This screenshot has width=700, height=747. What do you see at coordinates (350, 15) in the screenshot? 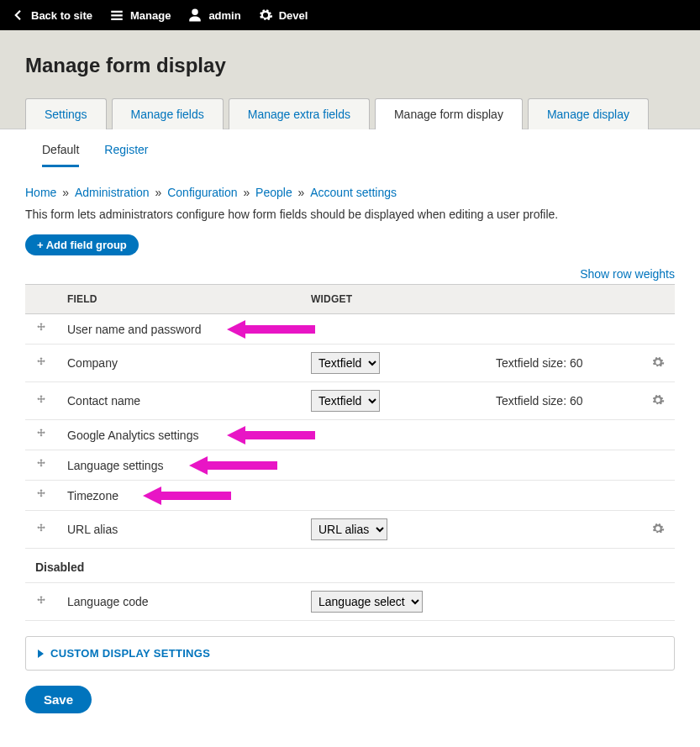
I see `admin-toolbar: Back to site Manage admin Devel` at bounding box center [350, 15].